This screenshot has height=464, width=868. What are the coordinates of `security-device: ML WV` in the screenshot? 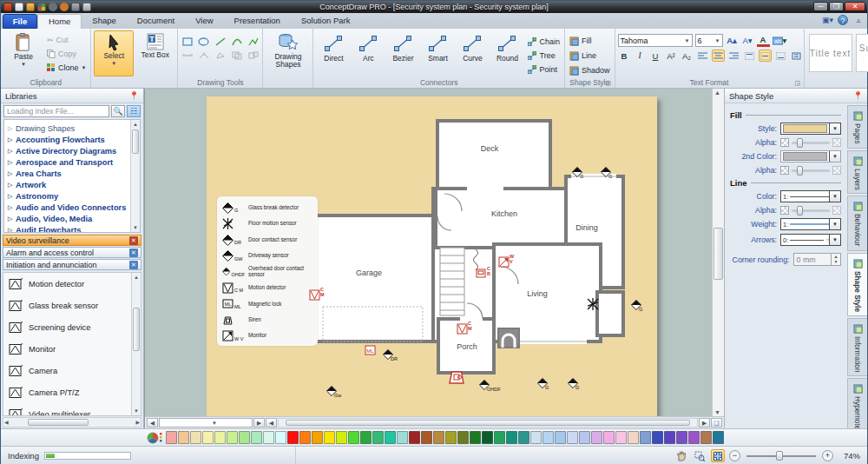 It's located at (503, 262).